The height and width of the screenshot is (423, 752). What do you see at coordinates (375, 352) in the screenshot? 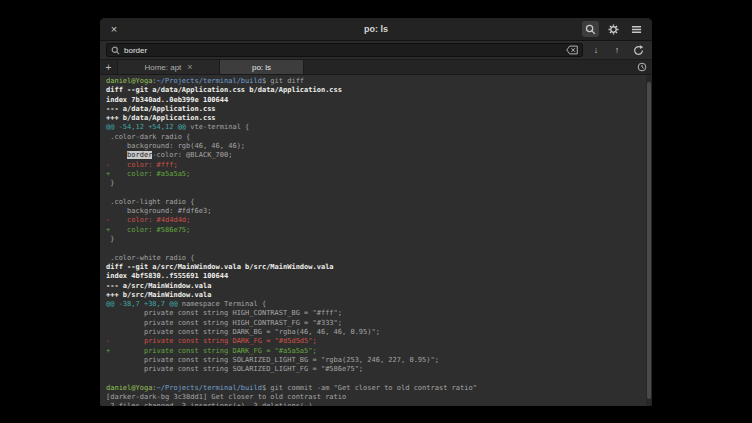
I see `terminal-line: + private const string DARK_FG = "#a5a5a…` at bounding box center [375, 352].